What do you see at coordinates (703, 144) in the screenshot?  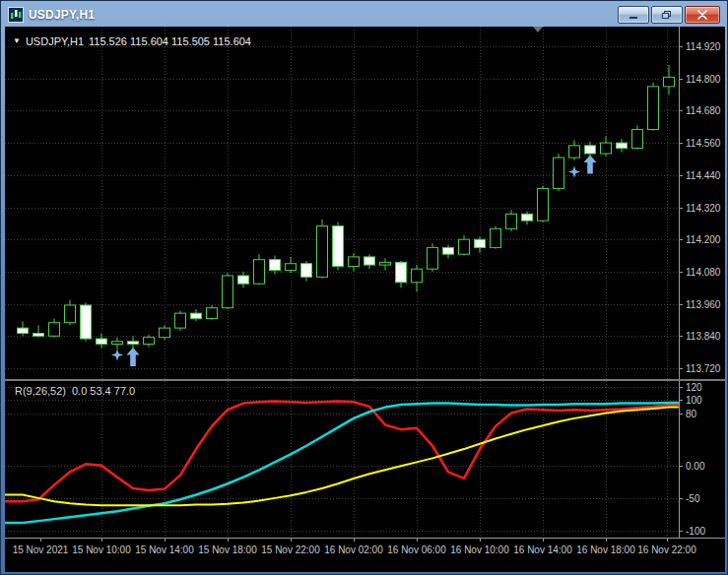 I see `price-tick-label: 114.560` at bounding box center [703, 144].